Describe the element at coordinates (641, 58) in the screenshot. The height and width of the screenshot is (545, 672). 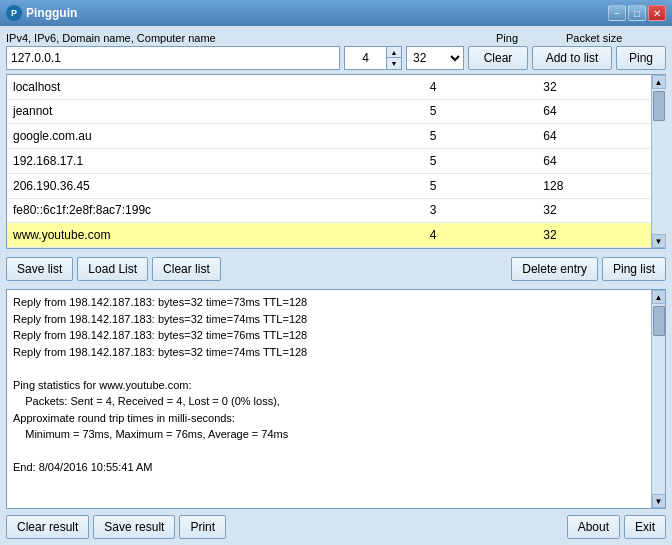
I see `ping-button: Ping` at that location.